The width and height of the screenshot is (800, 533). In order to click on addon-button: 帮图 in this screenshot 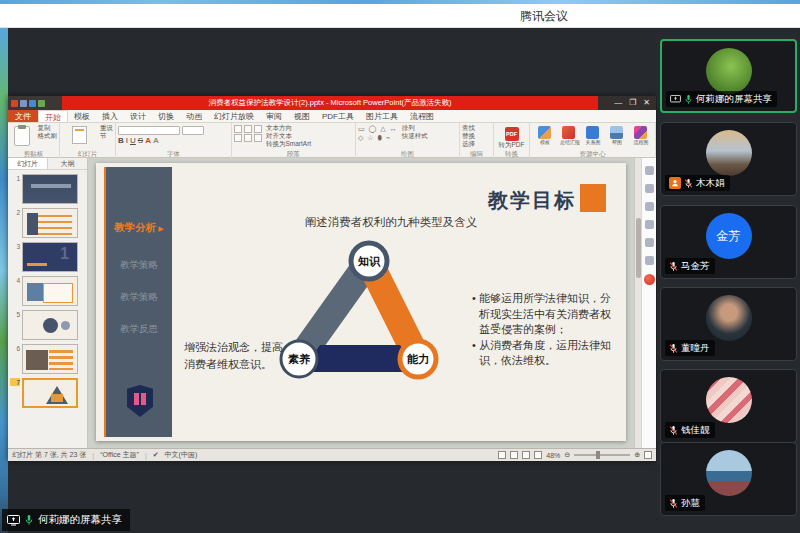, I will do `click(617, 136)`.